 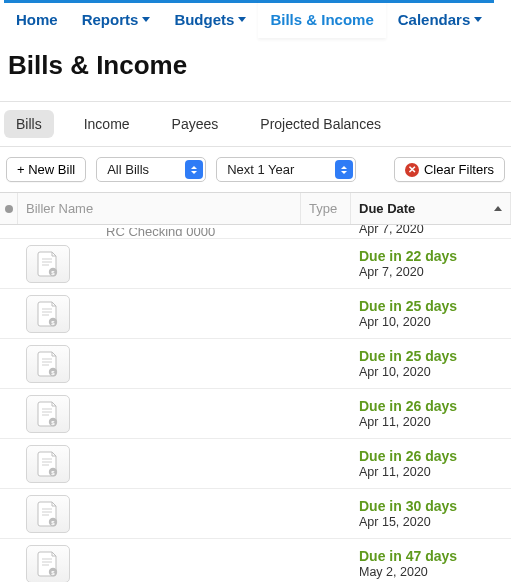 I want to click on sort-asc-icon, so click(x=498, y=208).